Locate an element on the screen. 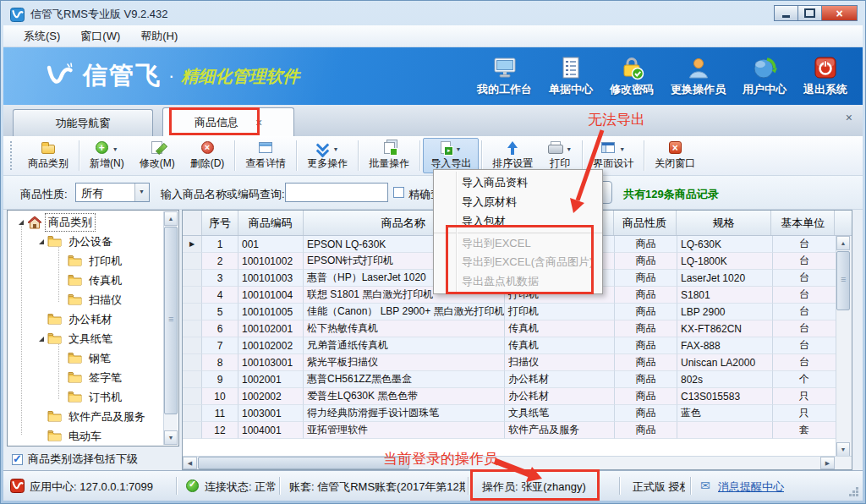 This screenshot has height=504, width=866. banner-button-document-center: 单据中心 is located at coordinates (571, 76).